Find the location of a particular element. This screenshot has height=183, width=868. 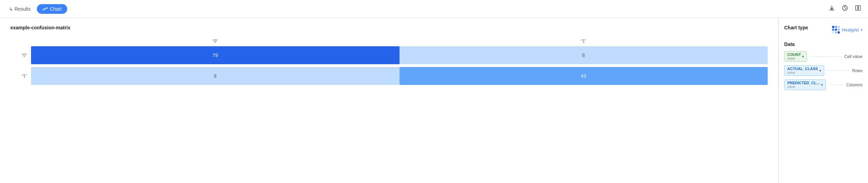

col-headers: “0” “1” is located at coordinates (399, 41).